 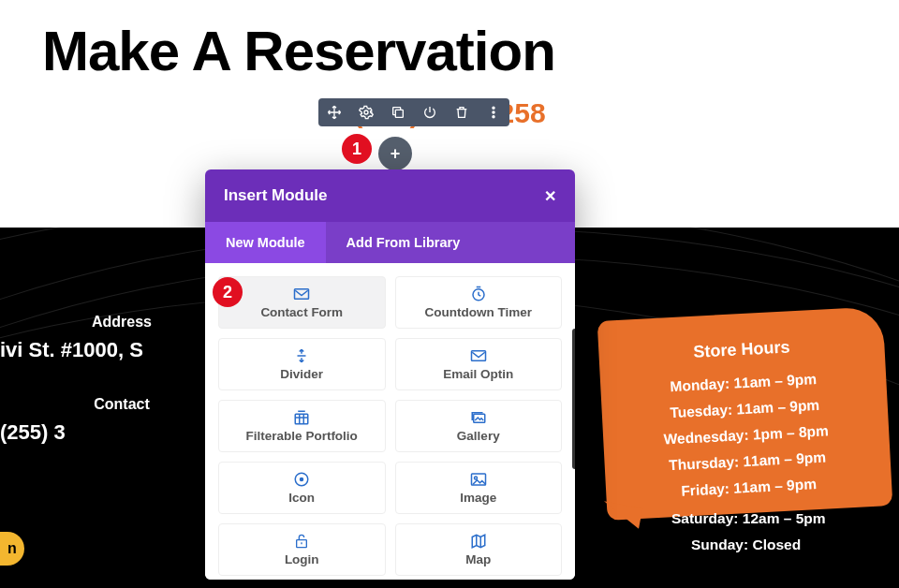 I want to click on hours-line: Tuesday: 11am – 9pm, so click(x=744, y=409).